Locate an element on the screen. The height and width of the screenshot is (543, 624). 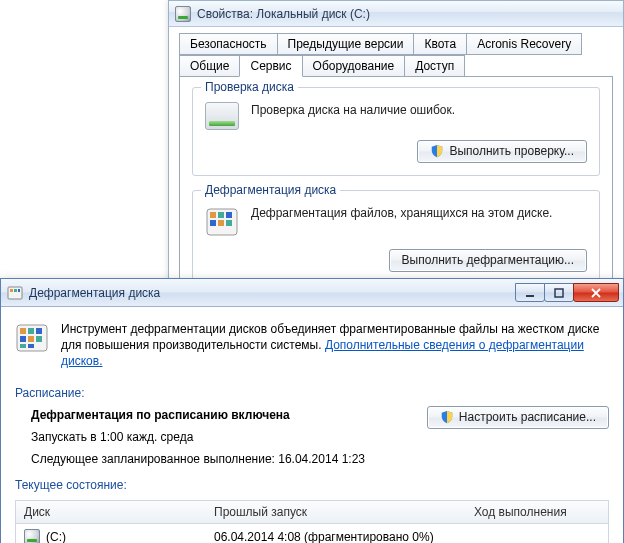
defrag-titlebar: Дефрагментация диска is located at coordinates (312, 293).